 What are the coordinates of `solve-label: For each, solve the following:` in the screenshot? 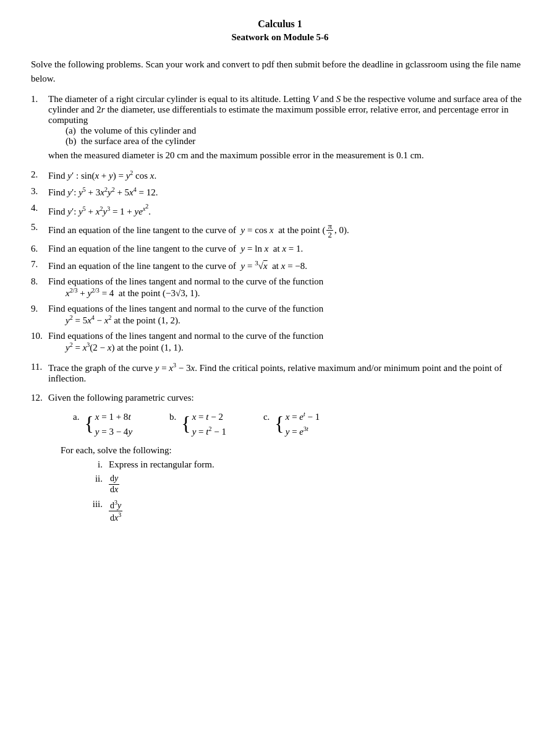 It's located at (295, 450).